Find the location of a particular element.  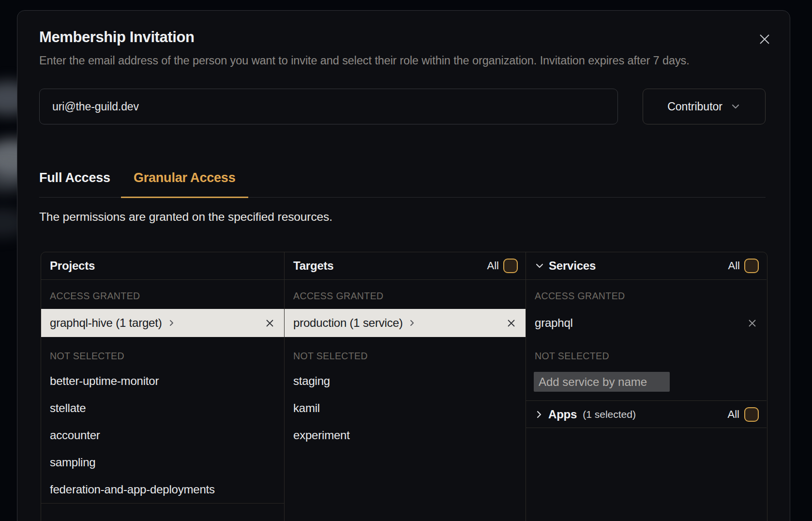

project-selected-name: graphql-hive (1 target) is located at coordinates (106, 323).